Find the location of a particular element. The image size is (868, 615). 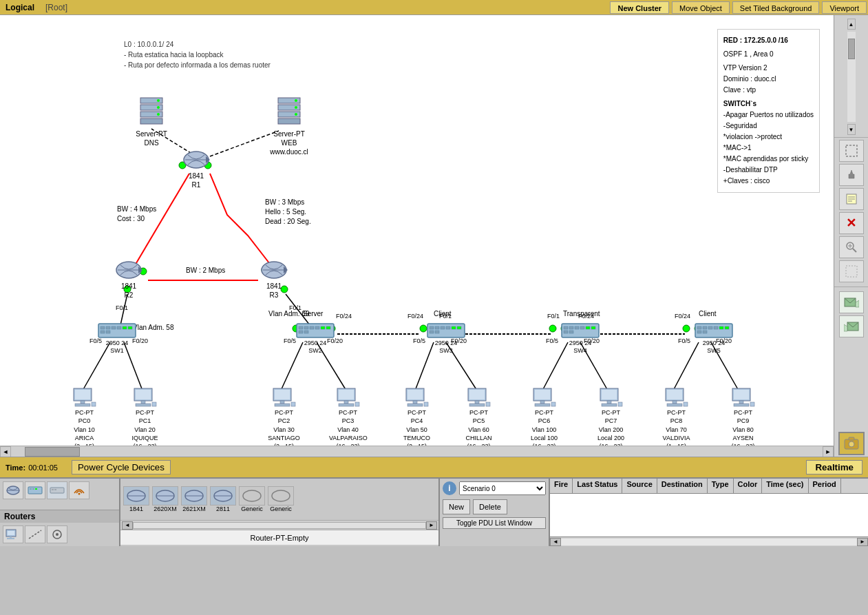

receive-pdu-button is located at coordinates (851, 326).